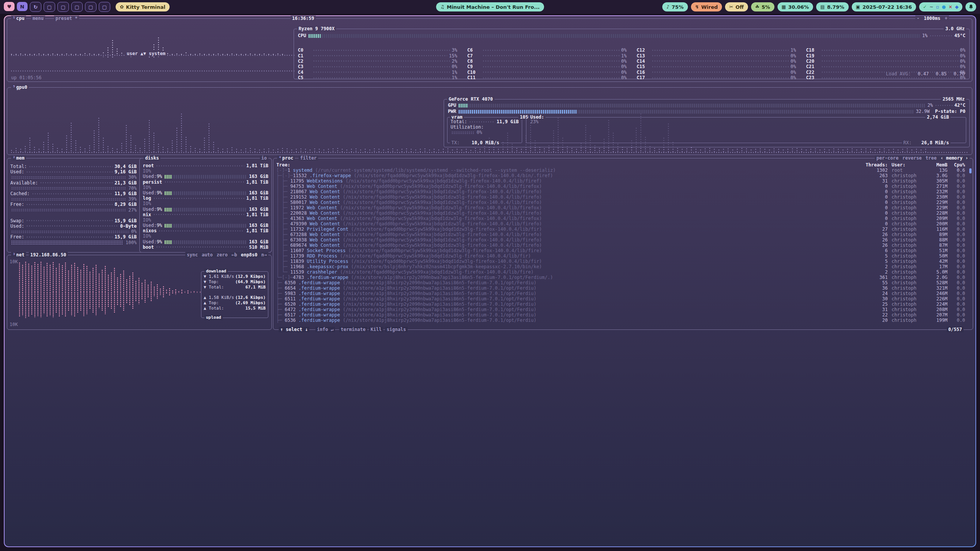 The height and width of the screenshot is (551, 980). What do you see at coordinates (49, 7) in the screenshot?
I see `workspace-4: ▢` at bounding box center [49, 7].